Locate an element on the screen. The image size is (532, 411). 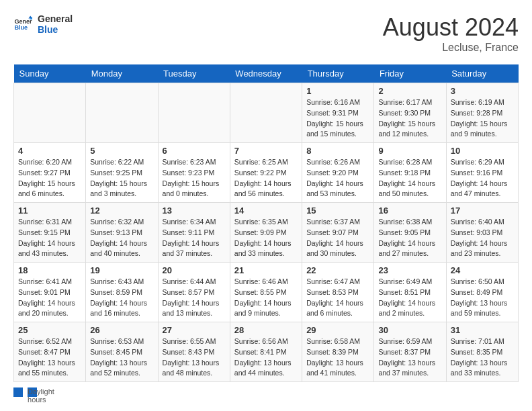
title-block: August 2024 Lecluse, France is located at coordinates (451, 34).